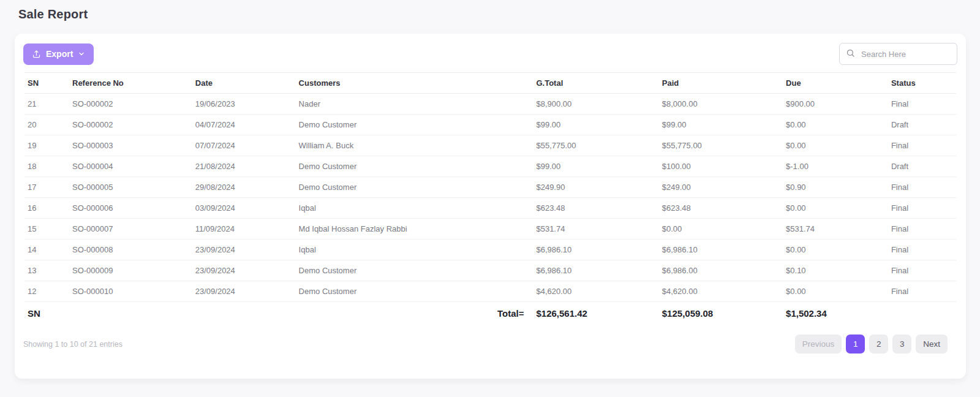 The image size is (980, 397). I want to click on cell-date: 21/08/2024, so click(244, 167).